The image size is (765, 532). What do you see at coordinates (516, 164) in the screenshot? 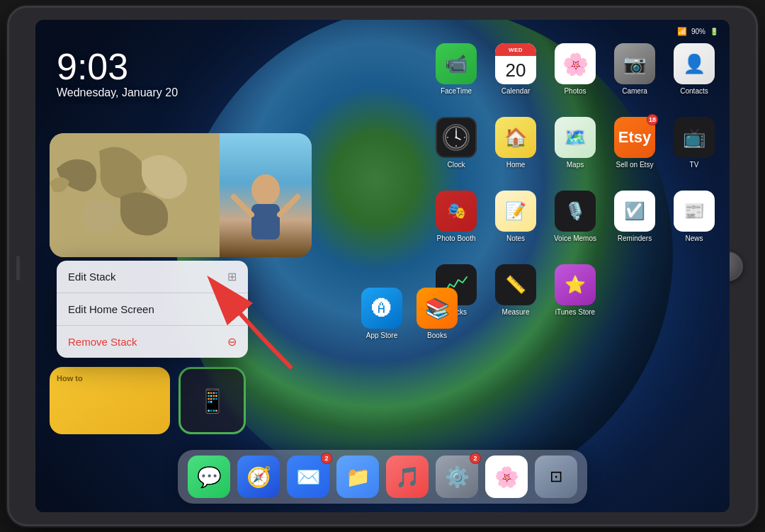
I see `home-label: Home` at bounding box center [516, 164].